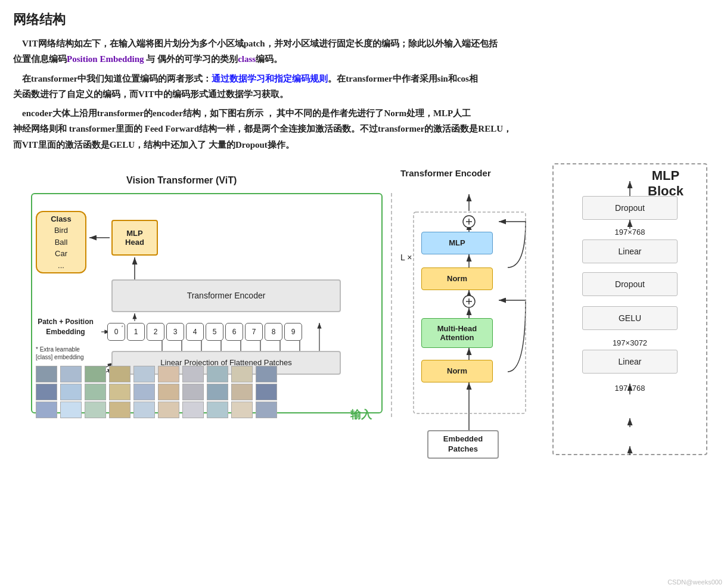 This screenshot has height=588, width=727. Describe the element at coordinates (226, 295) in the screenshot. I see `vit-te-box: Transformer Encoder` at that location.